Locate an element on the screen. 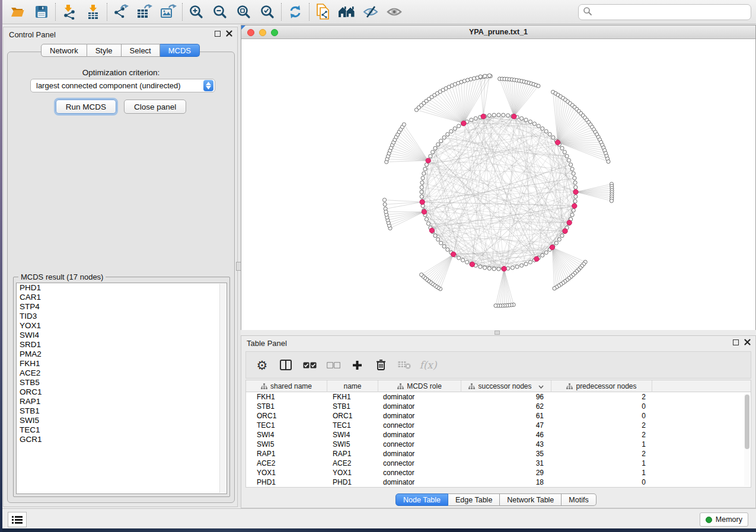 The height and width of the screenshot is (532, 756). cell-successor_nodes: 31 is located at coordinates (506, 463).